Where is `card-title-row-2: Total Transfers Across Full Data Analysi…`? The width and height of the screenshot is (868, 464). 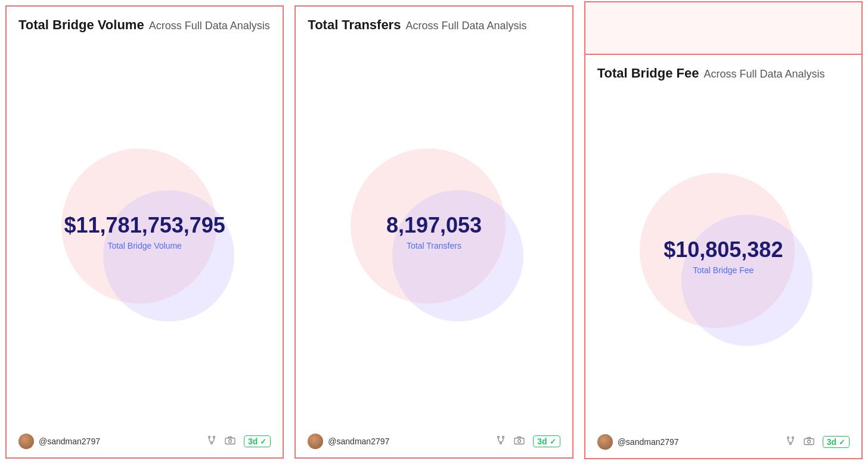 card-title-row-2: Total Transfers Across Full Data Analysi… is located at coordinates (434, 25).